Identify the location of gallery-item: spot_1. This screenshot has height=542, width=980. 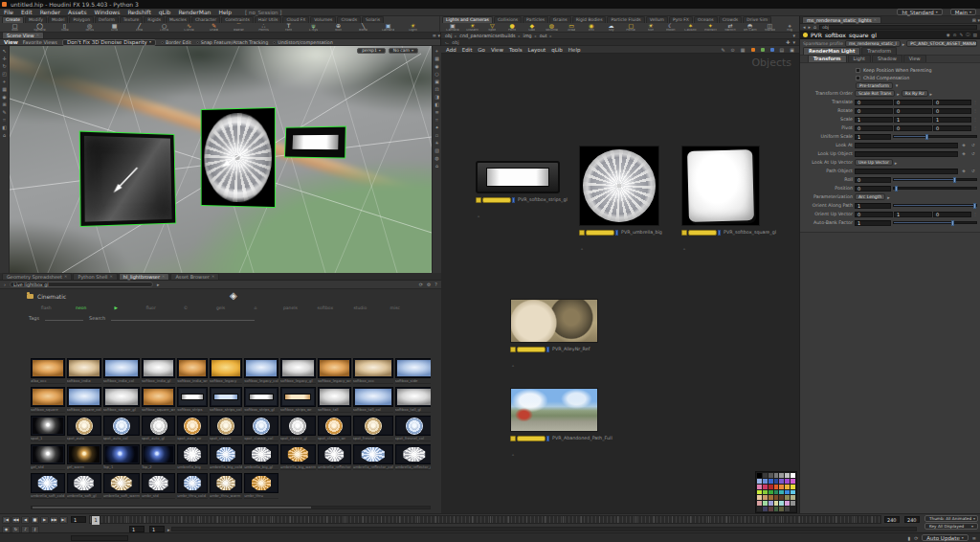
(48, 429).